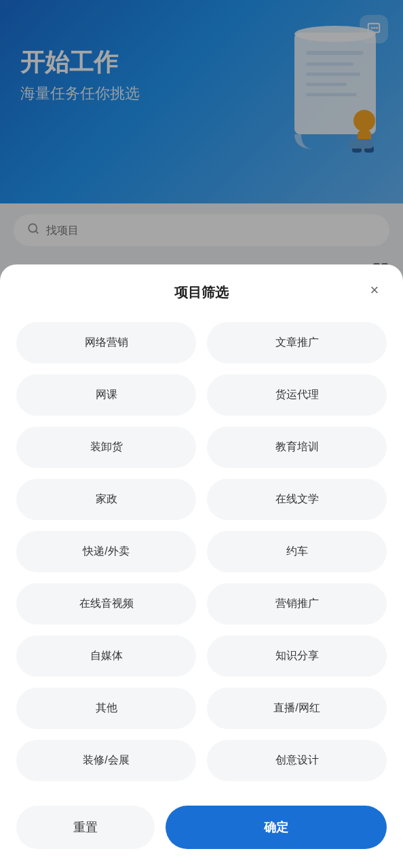  Describe the element at coordinates (106, 761) in the screenshot. I see `filter-item: 装修/会展` at that location.